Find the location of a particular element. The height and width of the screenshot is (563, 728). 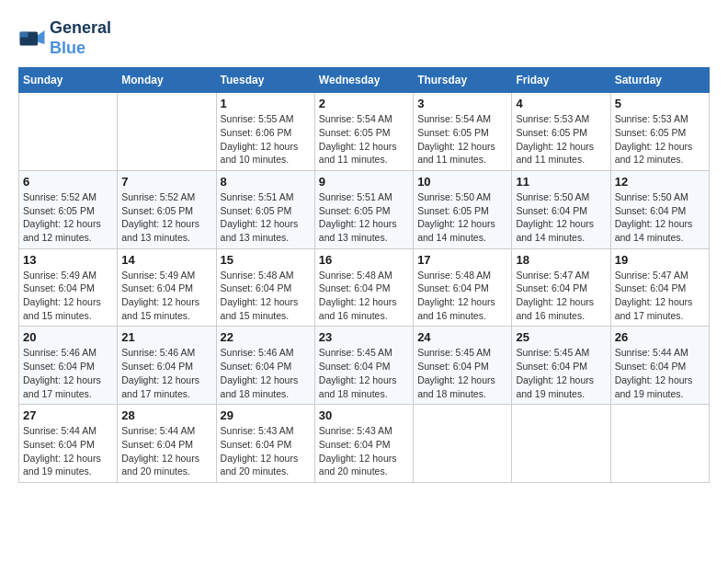

day-number: 24 is located at coordinates (462, 337).